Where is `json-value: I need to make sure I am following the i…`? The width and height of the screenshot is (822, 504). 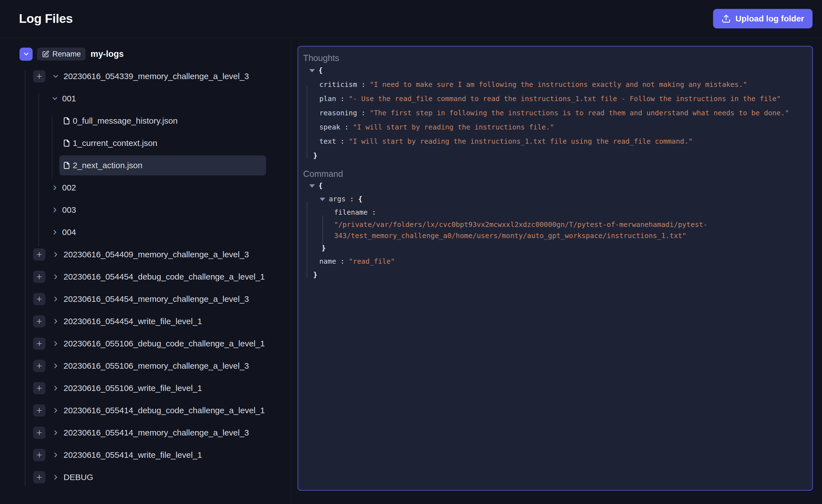
json-value: I need to make sure I am following the i… is located at coordinates (558, 85).